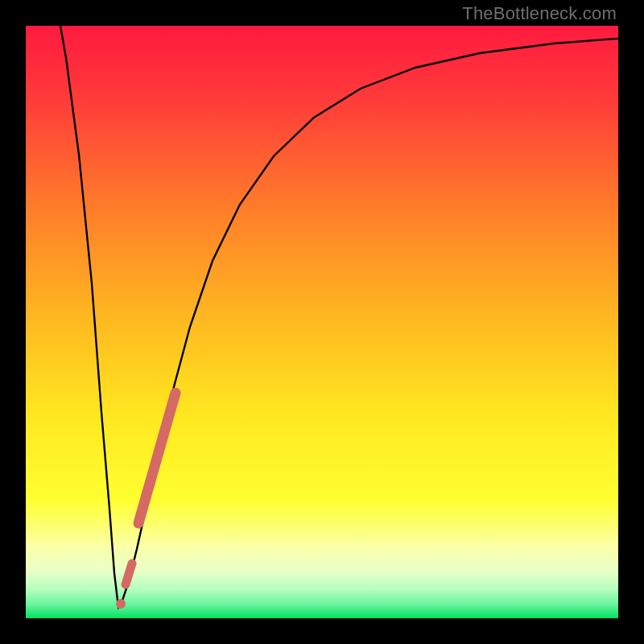 This screenshot has height=644, width=644. What do you see at coordinates (539, 14) in the screenshot?
I see `watermark-text: TheBottleneck.com` at bounding box center [539, 14].